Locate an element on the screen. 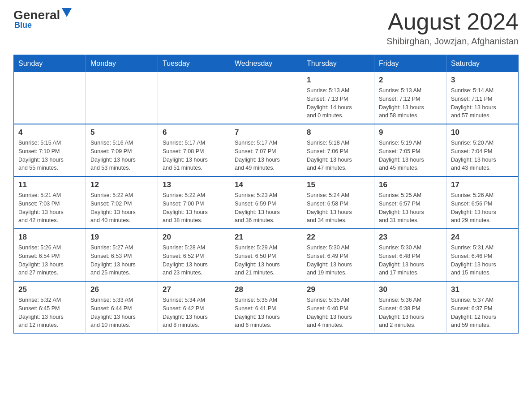  day-info: Sunrise: 5:14 AM Sunset: 7:11 PM Dayligh… is located at coordinates (482, 103).